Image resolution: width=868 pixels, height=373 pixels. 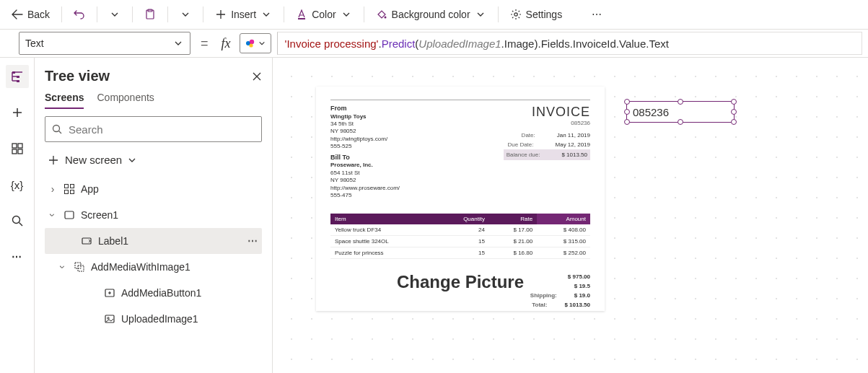 What do you see at coordinates (680, 112) in the screenshot?
I see `selected-label-control: 085236` at bounding box center [680, 112].